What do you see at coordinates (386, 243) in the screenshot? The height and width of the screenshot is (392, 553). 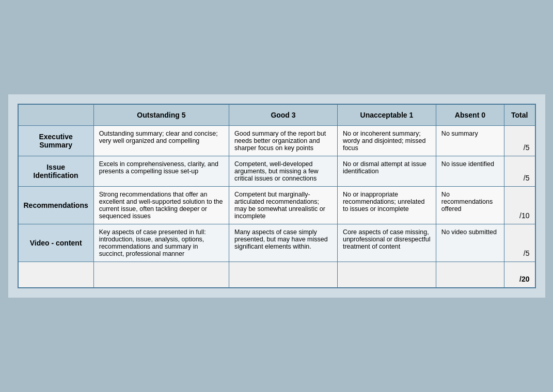 I see `unacceptable-video: Core aspects of case missing, unprofessi…` at bounding box center [386, 243].